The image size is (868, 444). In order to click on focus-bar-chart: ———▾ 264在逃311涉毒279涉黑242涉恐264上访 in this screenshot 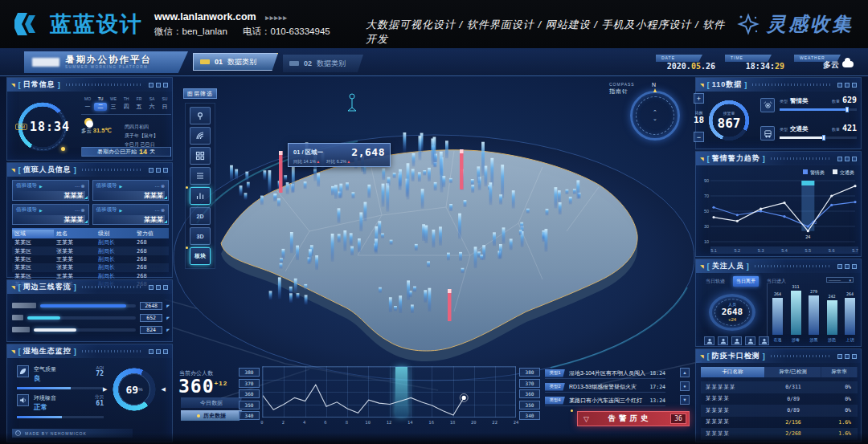, I will do `click(812, 313)`.